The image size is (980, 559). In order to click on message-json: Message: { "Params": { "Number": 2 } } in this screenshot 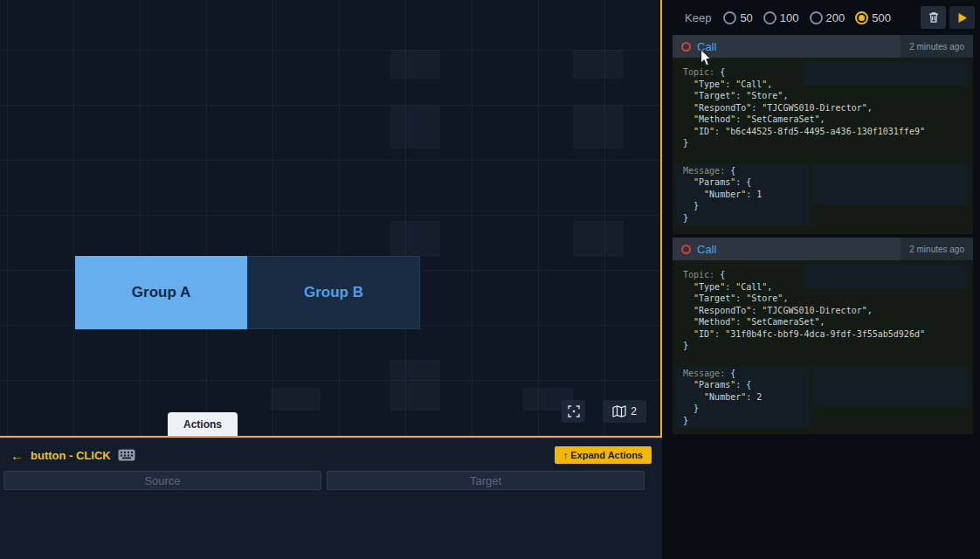, I will do `click(823, 397)`.